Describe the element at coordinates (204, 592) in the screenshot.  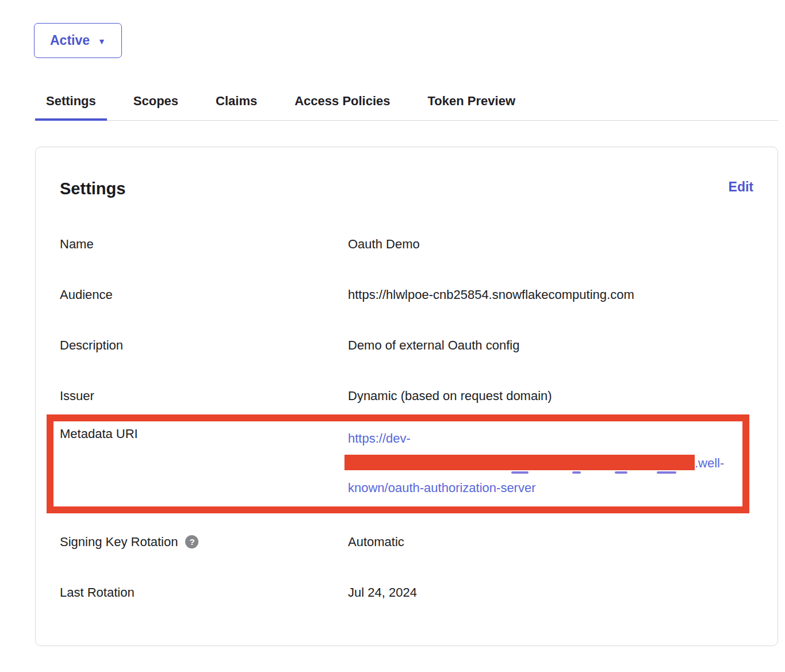
I see `field-label: Last Rotation` at that location.